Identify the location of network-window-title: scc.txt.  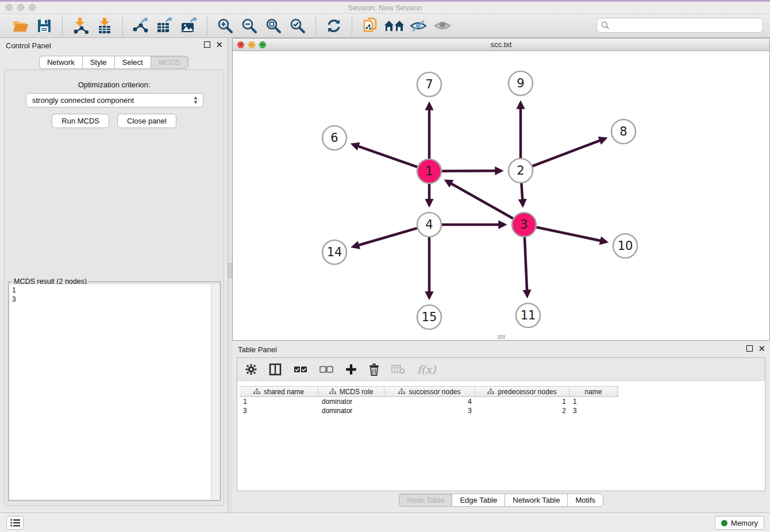
(501, 45).